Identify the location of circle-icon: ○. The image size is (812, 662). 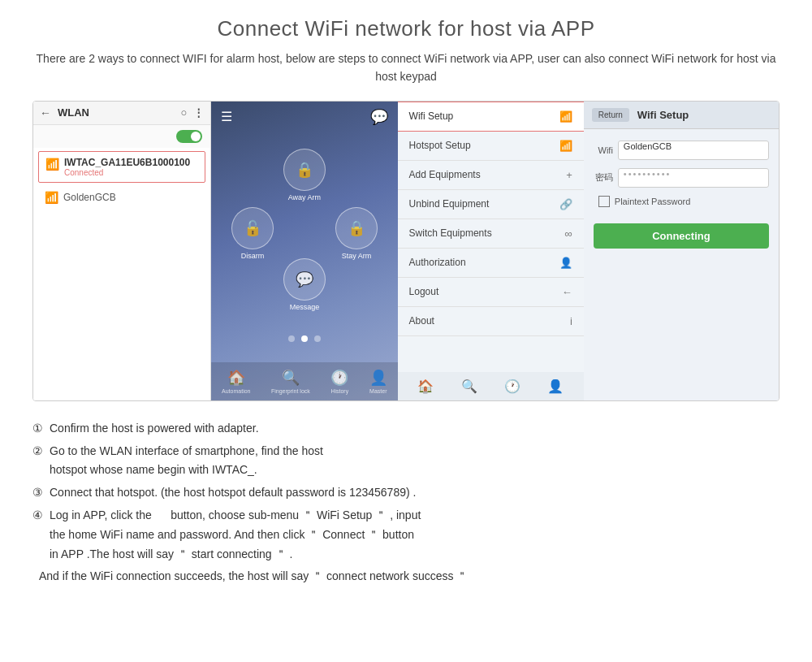
(184, 112).